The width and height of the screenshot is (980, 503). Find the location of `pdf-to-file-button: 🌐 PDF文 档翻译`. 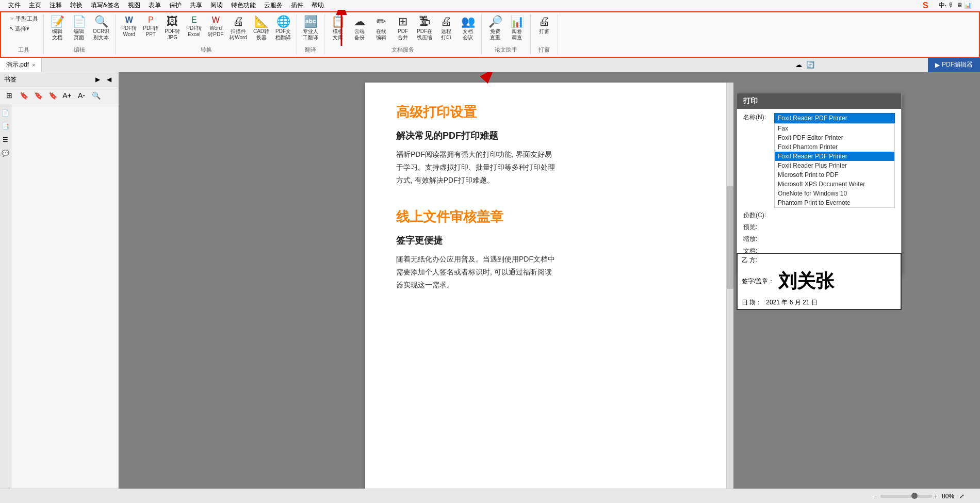

pdf-to-file-button: 🌐 PDF文 档翻译 is located at coordinates (283, 28).